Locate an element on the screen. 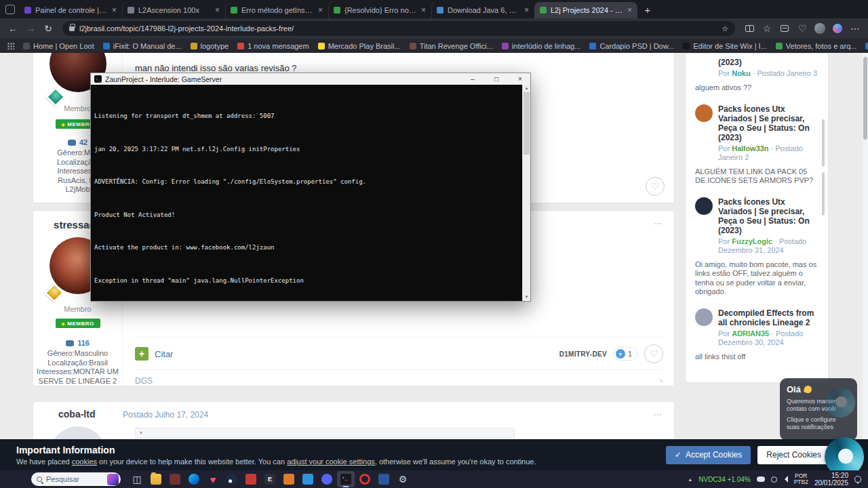  cookie-settings-link: adjust your cookie settings is located at coordinates (331, 462).